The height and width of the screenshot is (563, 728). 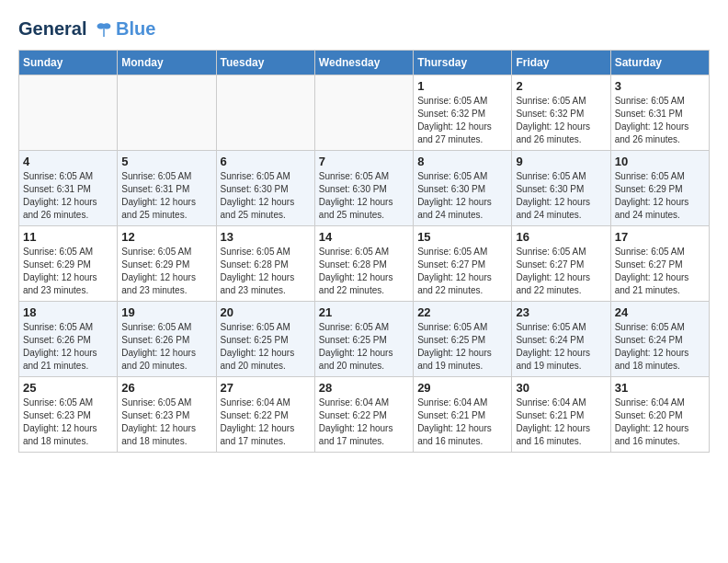 I want to click on day-number: 20, so click(x=266, y=313).